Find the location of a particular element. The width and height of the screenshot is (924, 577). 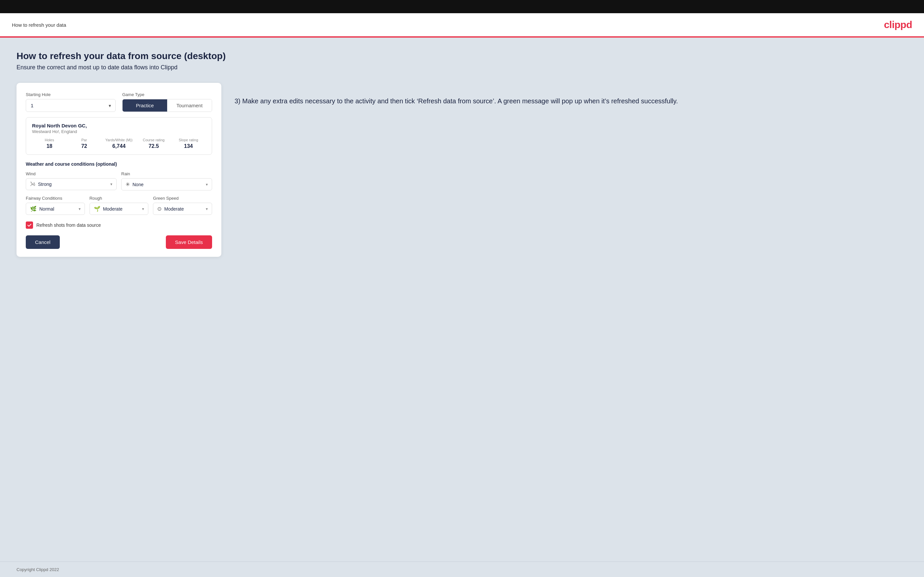

checkmark-icon is located at coordinates (29, 225).